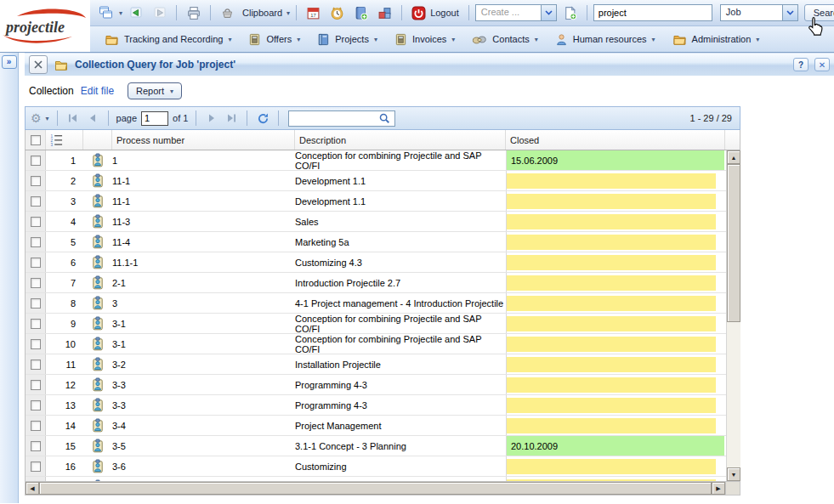 This screenshot has width=834, height=504. Describe the element at coordinates (384, 13) in the screenshot. I see `modules-cubes-button` at that location.